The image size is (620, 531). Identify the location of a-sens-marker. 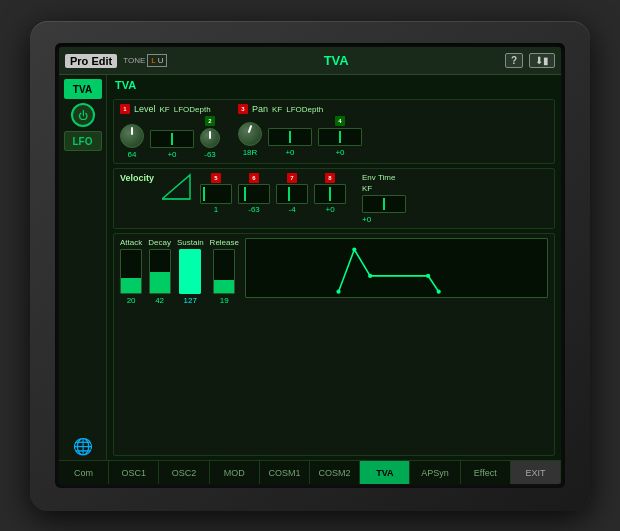
(245, 194).